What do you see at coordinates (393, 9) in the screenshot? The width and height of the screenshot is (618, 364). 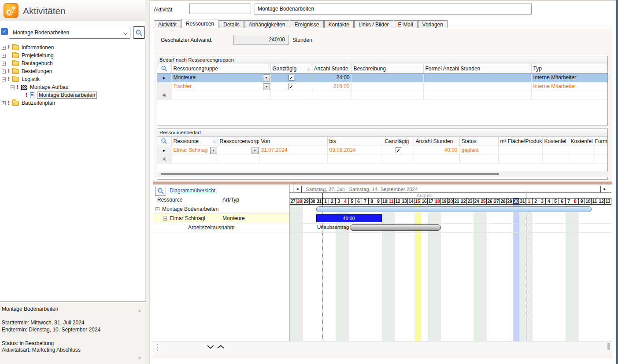 I see `activity-name-input: Montage Bodenarbeiten` at bounding box center [393, 9].